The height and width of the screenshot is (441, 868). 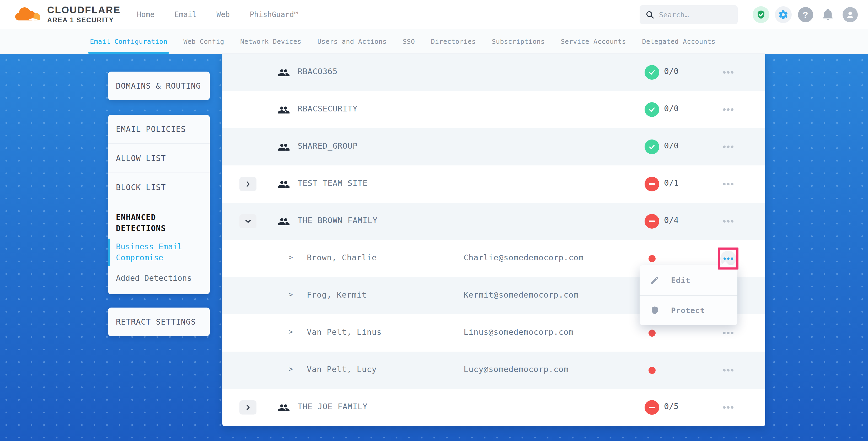 What do you see at coordinates (434, 15) in the screenshot?
I see `top-header: CLOUDFLARE AREA 1 SECURITY HomeEmailWebP…` at bounding box center [434, 15].